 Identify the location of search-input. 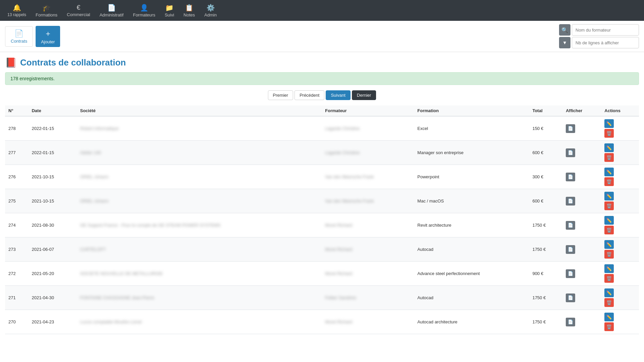
(605, 30).